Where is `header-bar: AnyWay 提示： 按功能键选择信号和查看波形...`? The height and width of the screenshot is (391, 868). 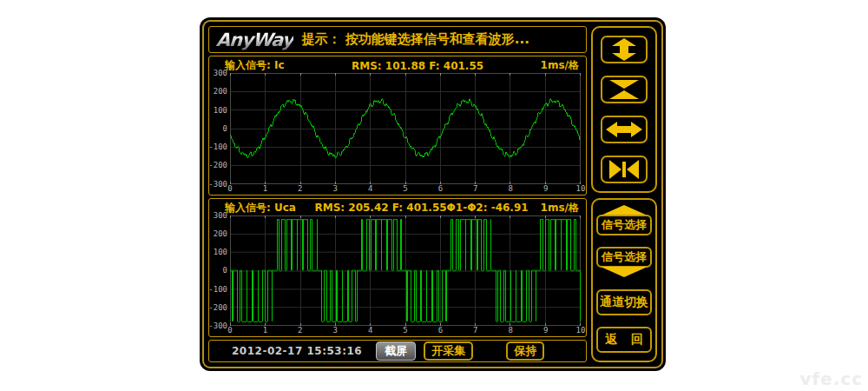
header-bar: AnyWay 提示： 按功能键选择信号和查看波形... is located at coordinates (398, 40).